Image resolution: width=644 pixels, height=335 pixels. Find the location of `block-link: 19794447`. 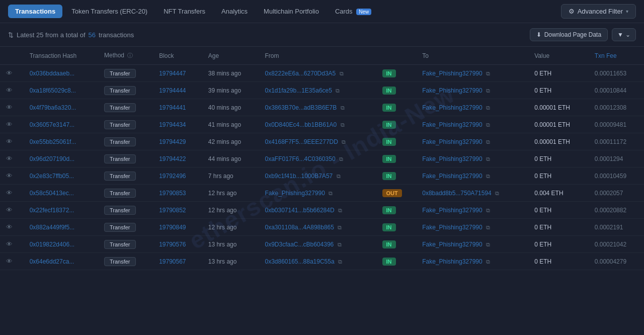

block-link: 19794447 is located at coordinates (172, 73).